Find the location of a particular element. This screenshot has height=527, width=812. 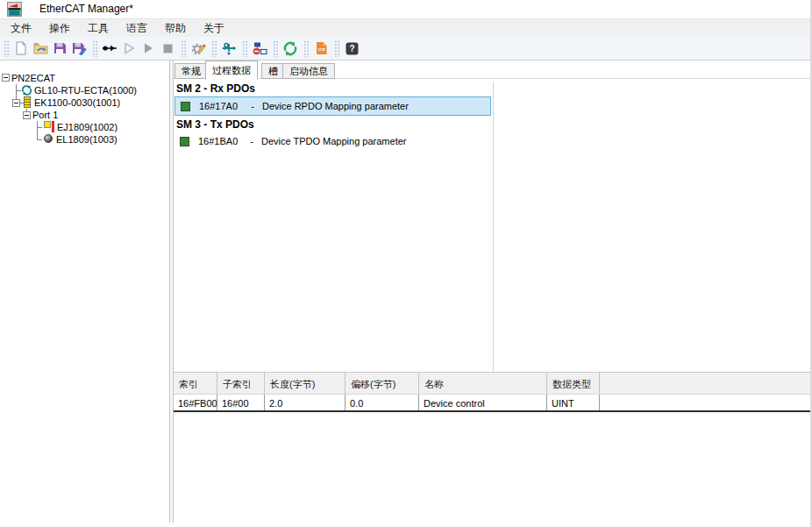

run-outline-icon is located at coordinates (129, 48).